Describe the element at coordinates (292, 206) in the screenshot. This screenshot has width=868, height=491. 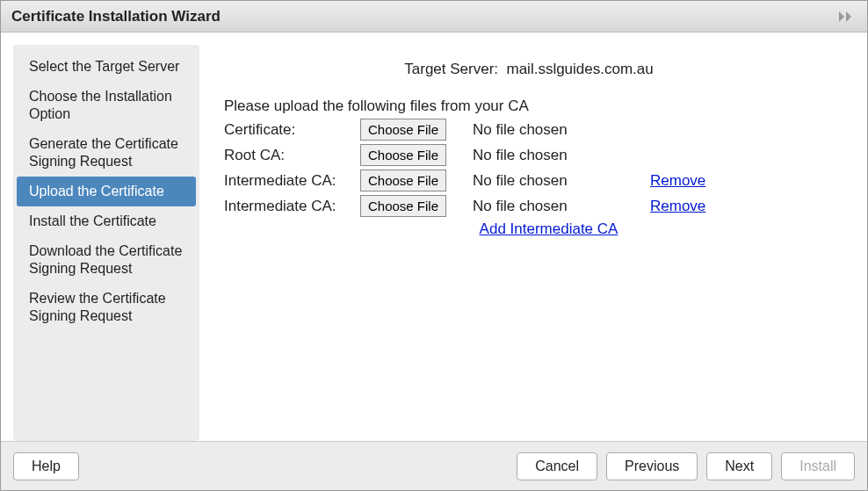
I see `intermediate-ca-2-label: Intermediate CA:` at that location.